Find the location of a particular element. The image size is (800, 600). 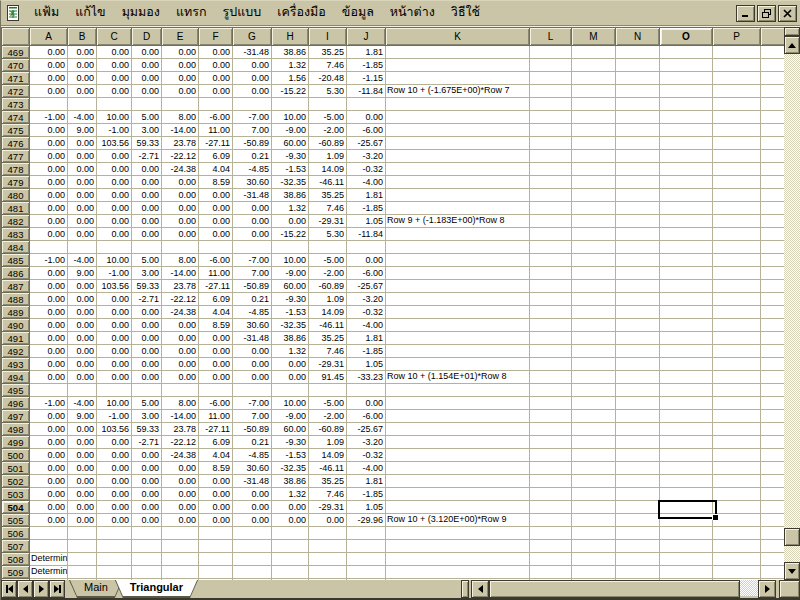

cell: 14.09 is located at coordinates (328, 312).